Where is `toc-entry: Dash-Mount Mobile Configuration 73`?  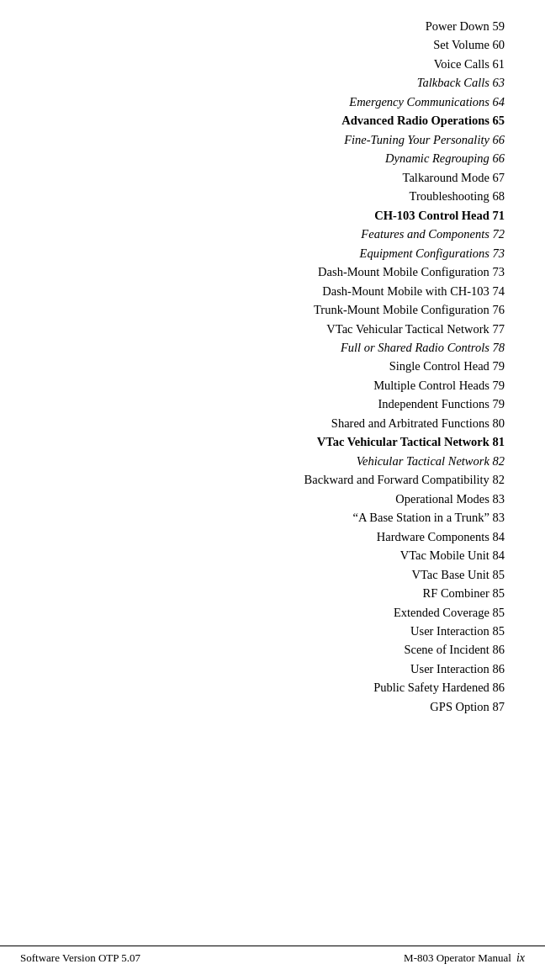
toc-entry: Dash-Mount Mobile Configuration 73 is located at coordinates (272, 272).